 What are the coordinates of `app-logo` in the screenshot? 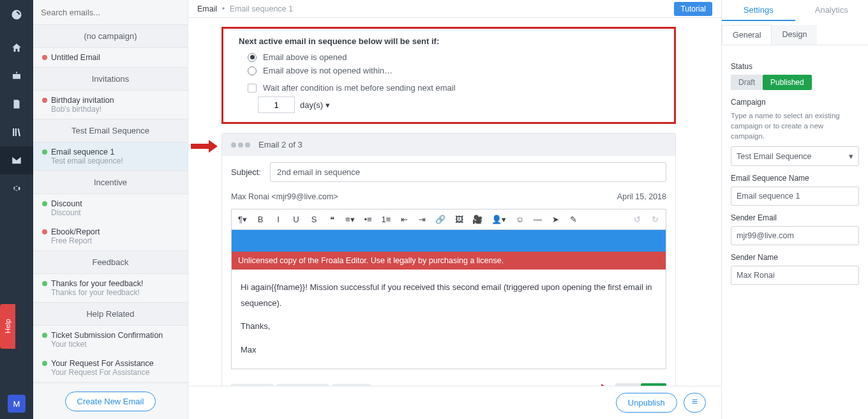 It's located at (17, 19).